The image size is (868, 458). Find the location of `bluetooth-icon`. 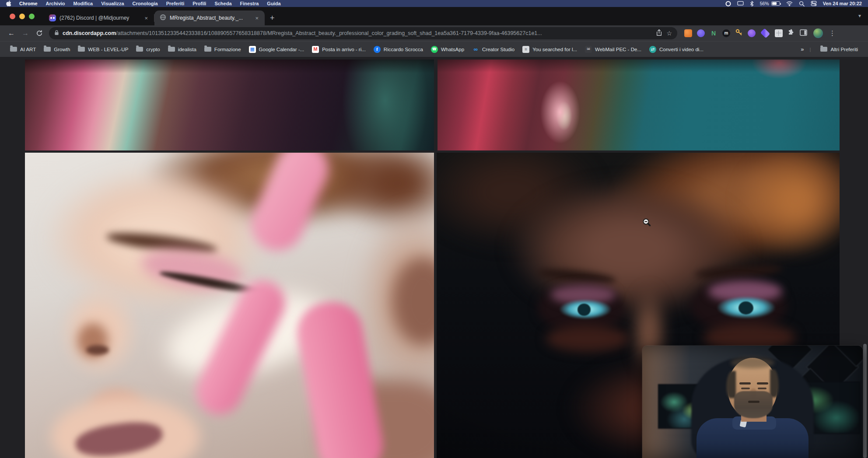

bluetooth-icon is located at coordinates (752, 3).